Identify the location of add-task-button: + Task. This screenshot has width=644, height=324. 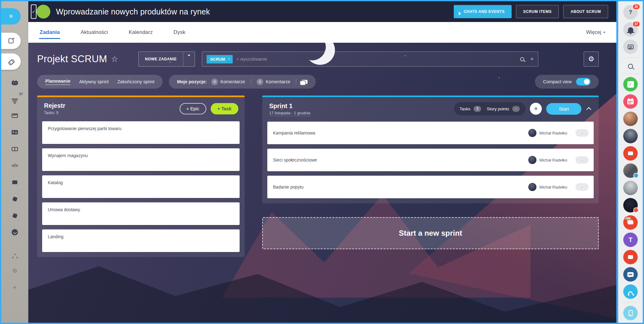
(225, 109).